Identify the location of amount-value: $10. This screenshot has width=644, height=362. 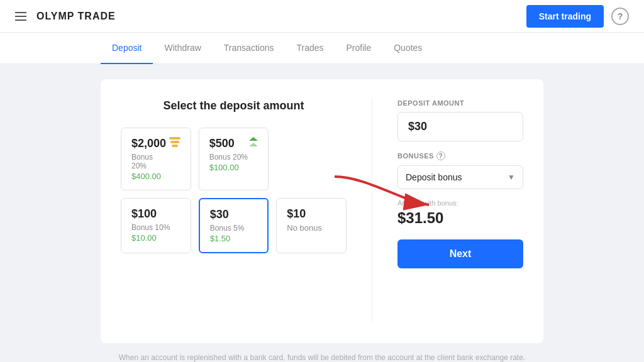
(311, 214).